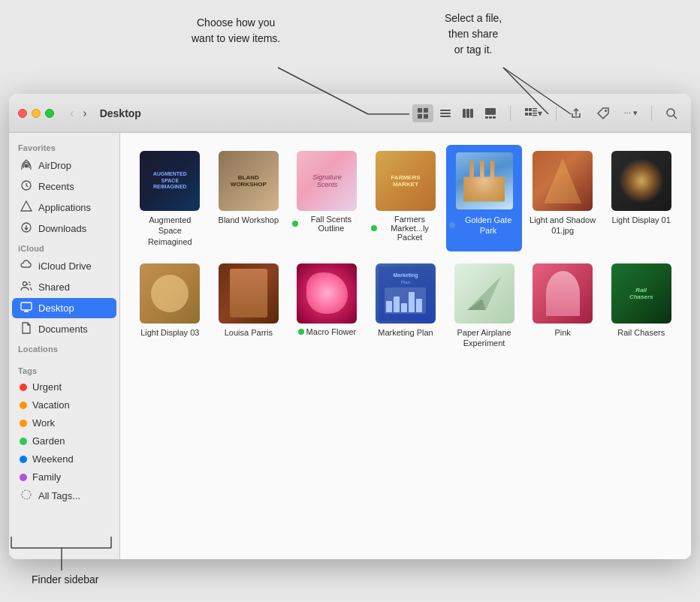 The image size is (700, 602). I want to click on sidebar-item-tag-work: Work, so click(65, 423).